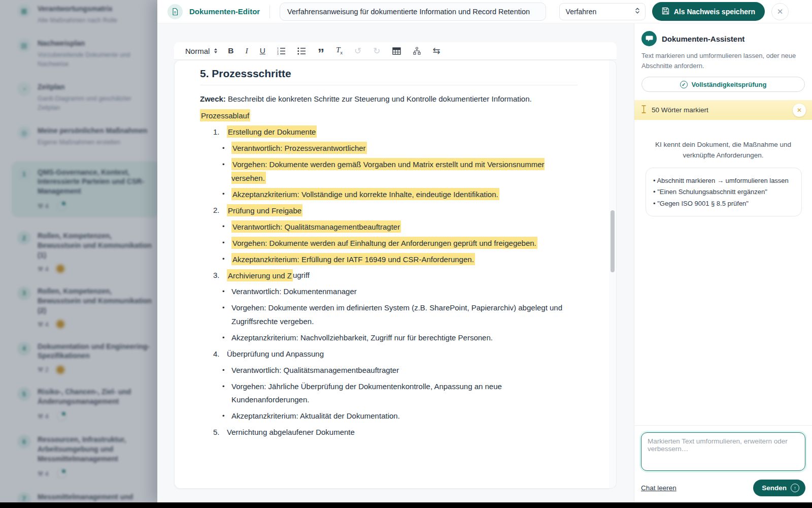  Describe the element at coordinates (389, 275) in the screenshot. I see `doc-list-item: 3.Archivierung und Zugriff` at that location.